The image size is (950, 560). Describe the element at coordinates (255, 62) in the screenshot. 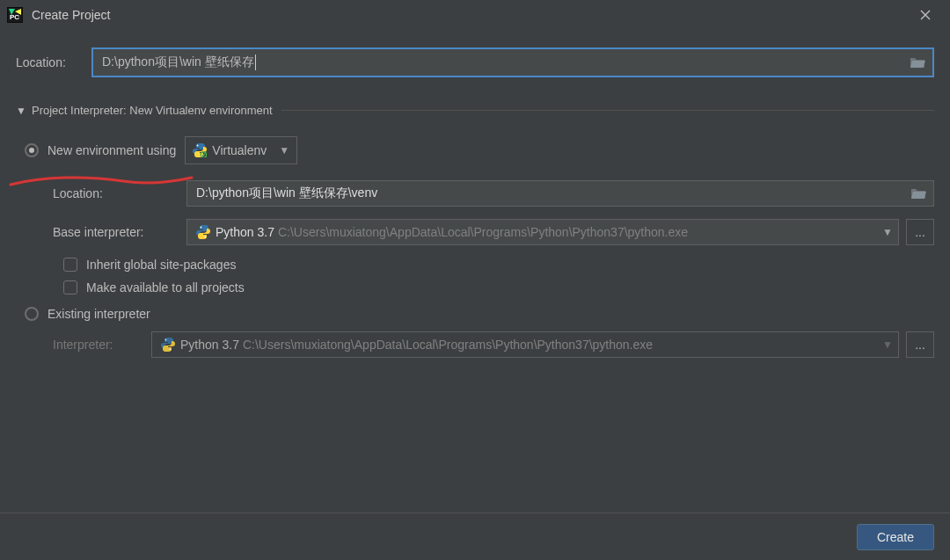

I see `text-caret` at that location.